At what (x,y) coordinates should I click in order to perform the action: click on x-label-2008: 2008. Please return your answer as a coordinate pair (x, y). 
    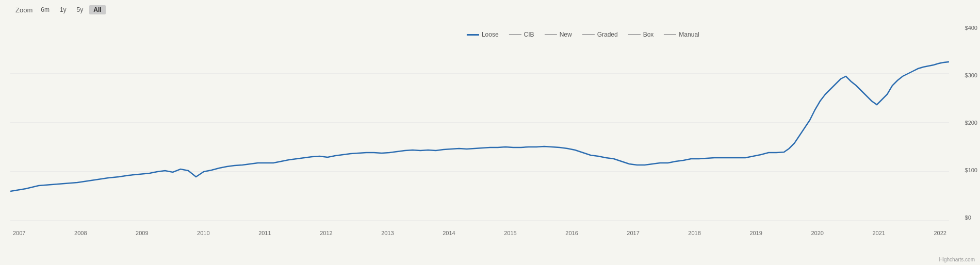
    Looking at the image, I should click on (80, 233).